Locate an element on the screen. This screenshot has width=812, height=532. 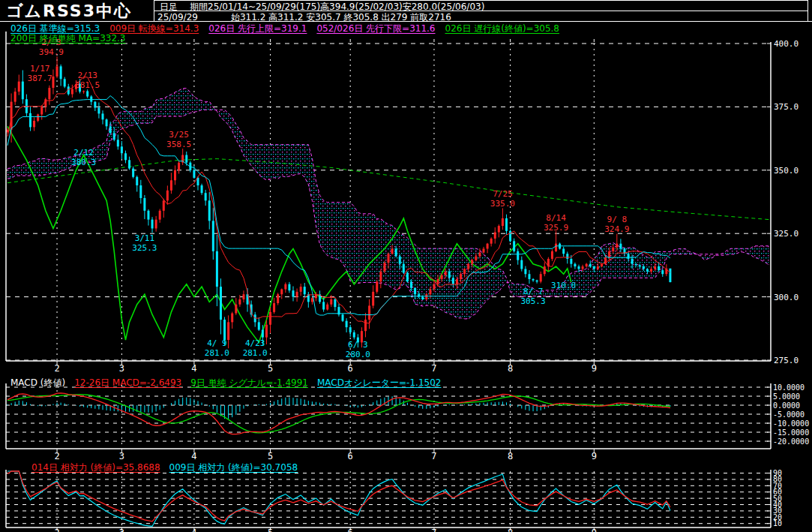
axis-label: 5.0000 is located at coordinates (787, 396).